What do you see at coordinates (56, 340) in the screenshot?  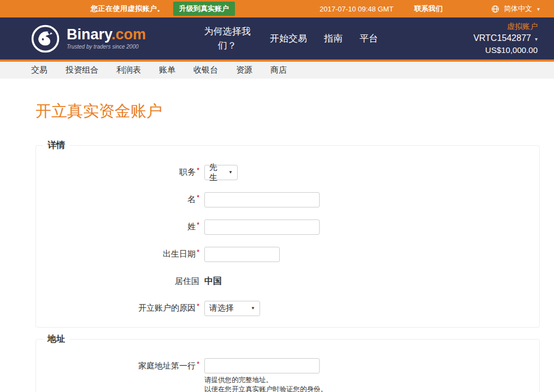 I see `address-legend: 地址` at bounding box center [56, 340].